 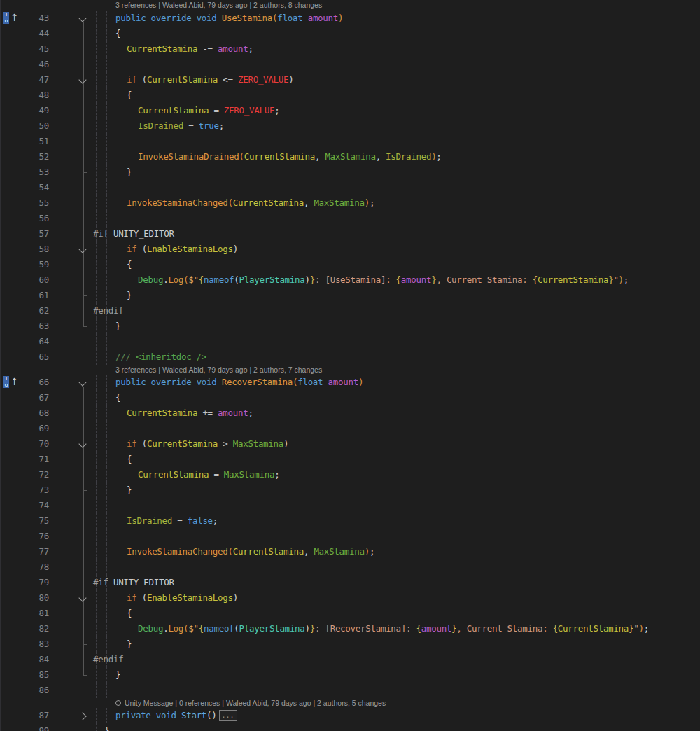 I want to click on code-token: UNITY_EDITOR, so click(x=144, y=583).